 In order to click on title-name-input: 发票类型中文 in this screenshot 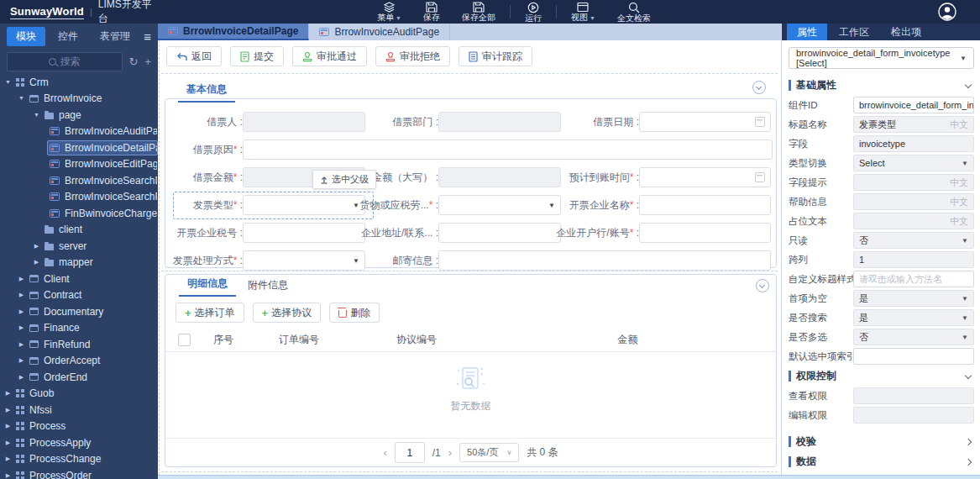, I will do `click(914, 124)`.